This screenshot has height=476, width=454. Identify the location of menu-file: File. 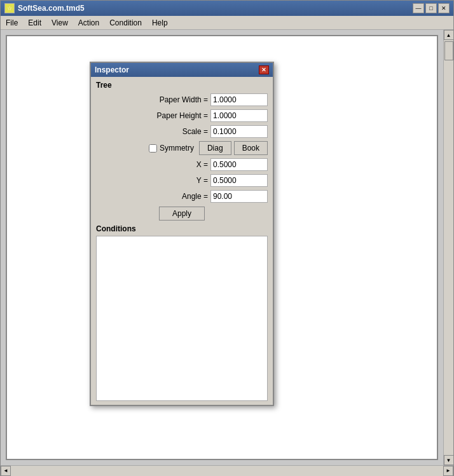
(11, 23).